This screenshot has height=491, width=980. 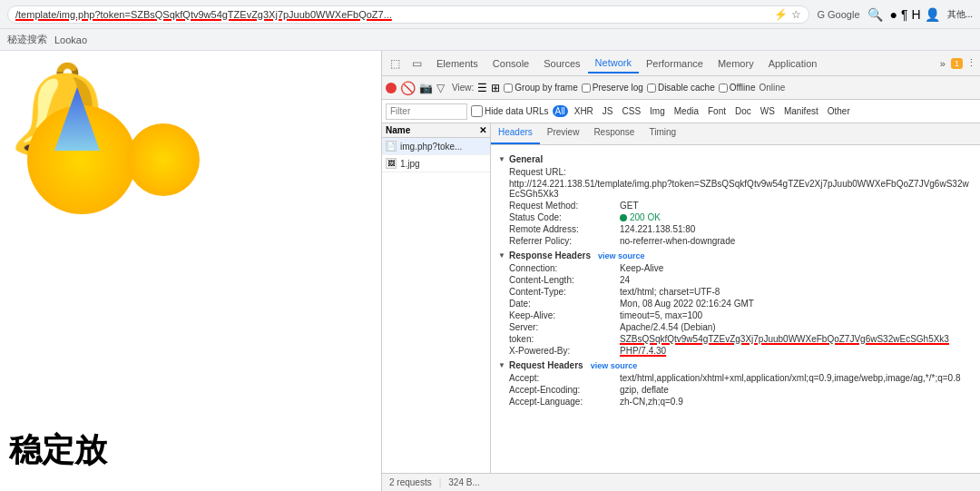 I want to click on tab-memory: Memory, so click(x=736, y=64).